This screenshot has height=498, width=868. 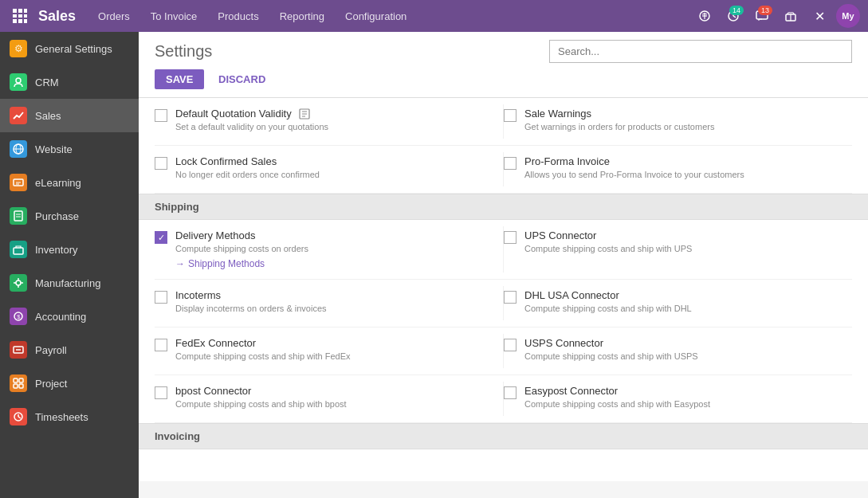 I want to click on sidebar-item-sales: Sales, so click(x=69, y=116).